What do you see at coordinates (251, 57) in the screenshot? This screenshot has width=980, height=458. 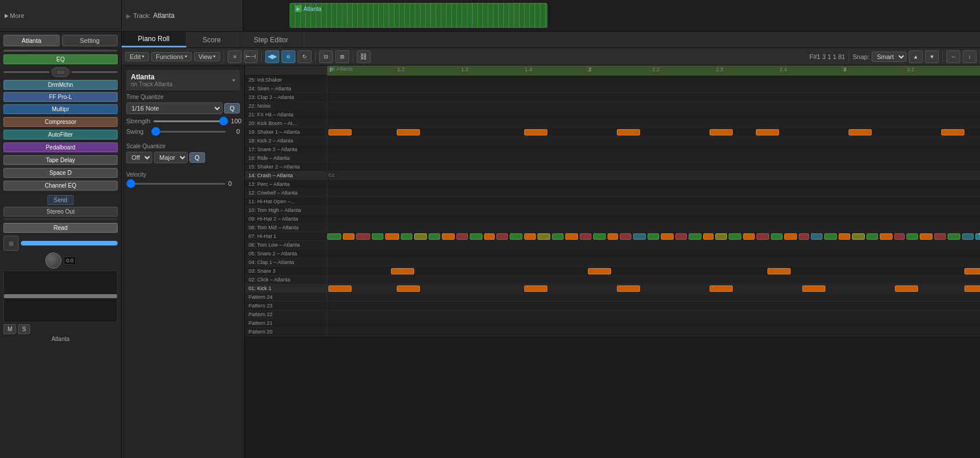 I see `piano-icon-btn: ⊢⊣` at bounding box center [251, 57].